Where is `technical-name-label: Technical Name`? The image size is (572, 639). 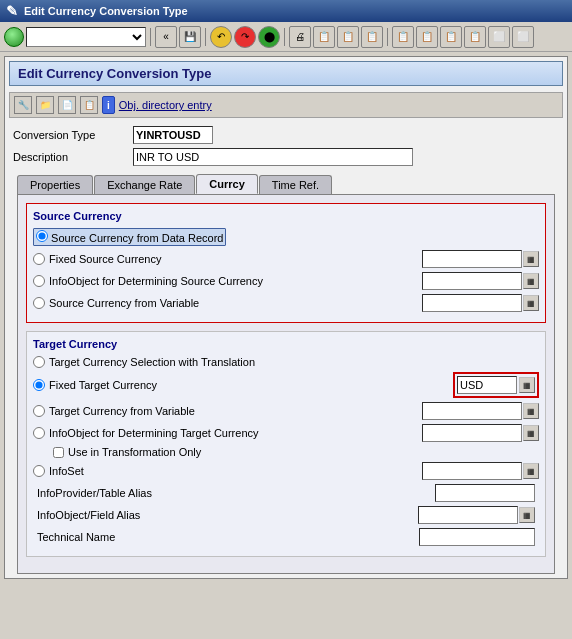 technical-name-label: Technical Name is located at coordinates (137, 537).